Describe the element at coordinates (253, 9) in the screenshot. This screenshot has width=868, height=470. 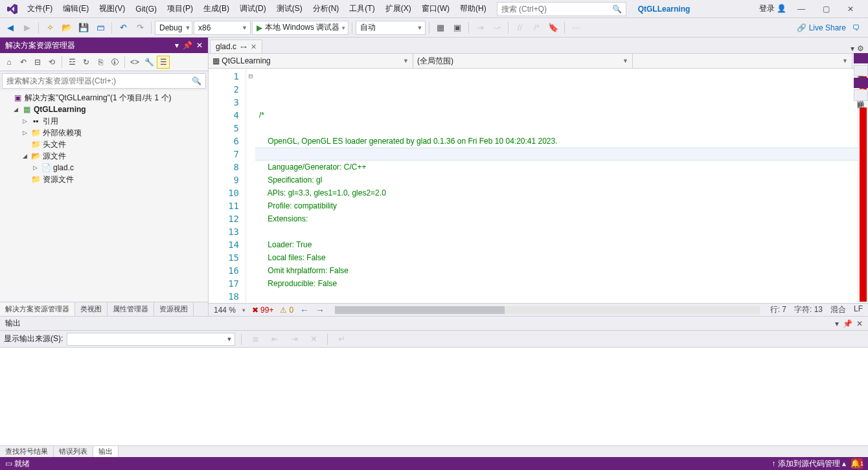
I see `menu-debug: 调试(D)` at that location.